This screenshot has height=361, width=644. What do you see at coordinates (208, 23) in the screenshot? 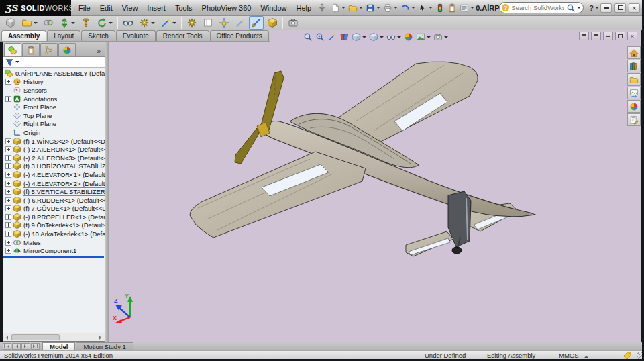
I see `bill-of-materials-button` at bounding box center [208, 23].